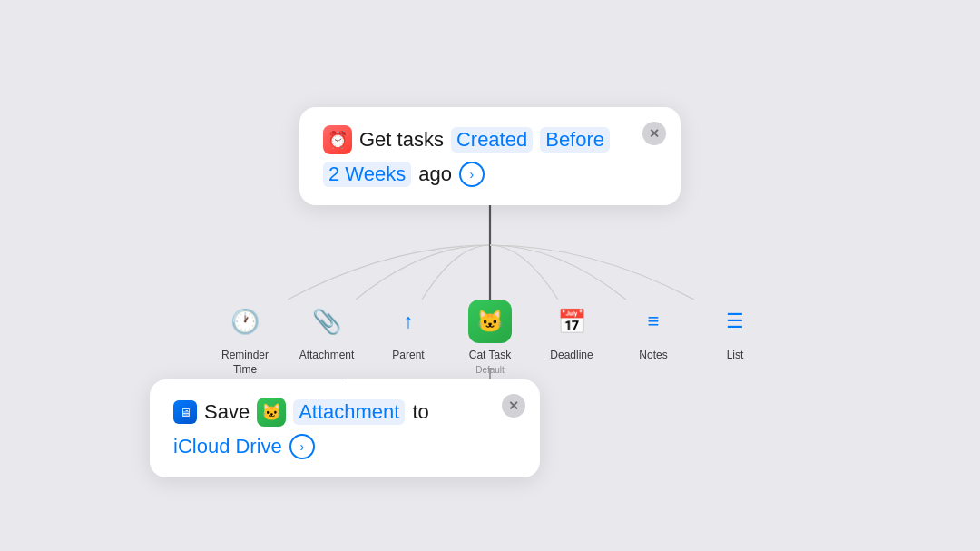 Image resolution: width=980 pixels, height=551 pixels. What do you see at coordinates (654, 133) in the screenshot?
I see `top-card-close-button: ✕` at bounding box center [654, 133].